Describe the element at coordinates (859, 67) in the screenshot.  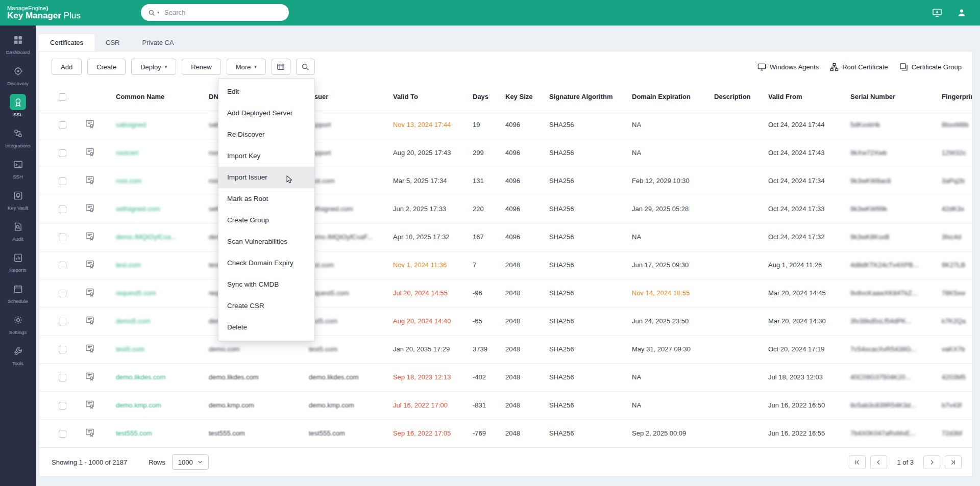
I see `root-certificate-link: Root Certificate` at that location.